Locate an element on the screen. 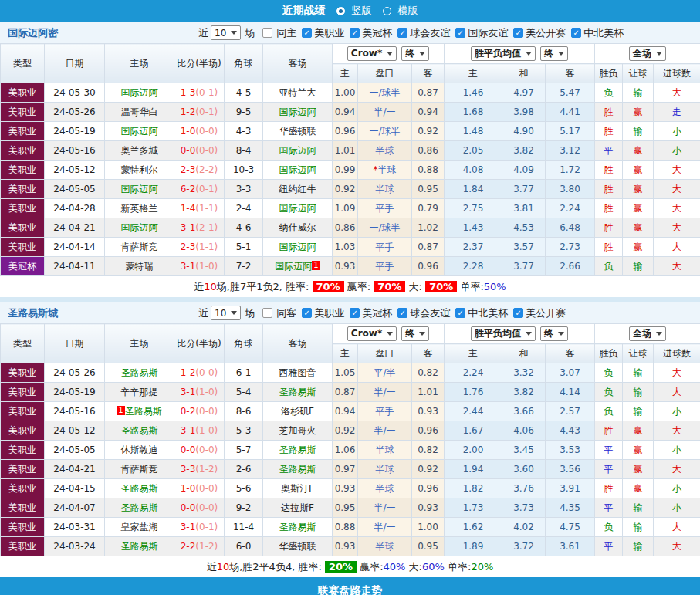 This screenshot has width=700, height=615. vertical-layout-radio is located at coordinates (341, 11).